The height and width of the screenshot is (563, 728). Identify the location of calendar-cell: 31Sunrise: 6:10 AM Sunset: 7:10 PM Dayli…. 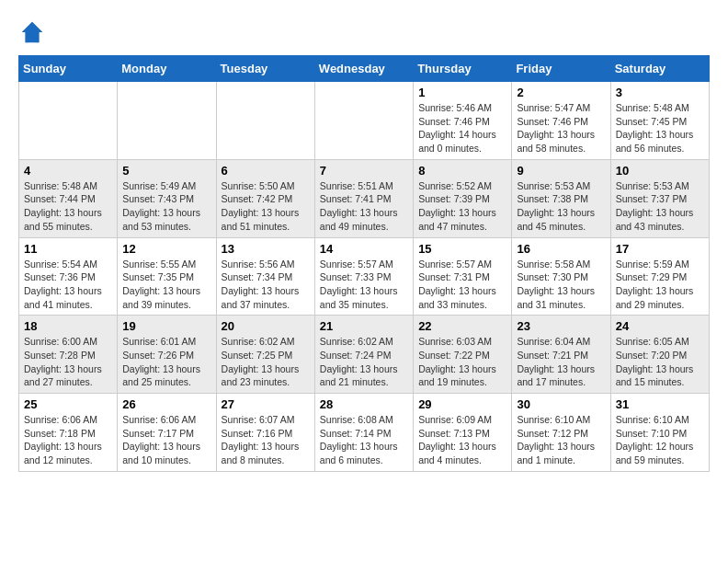
(660, 432).